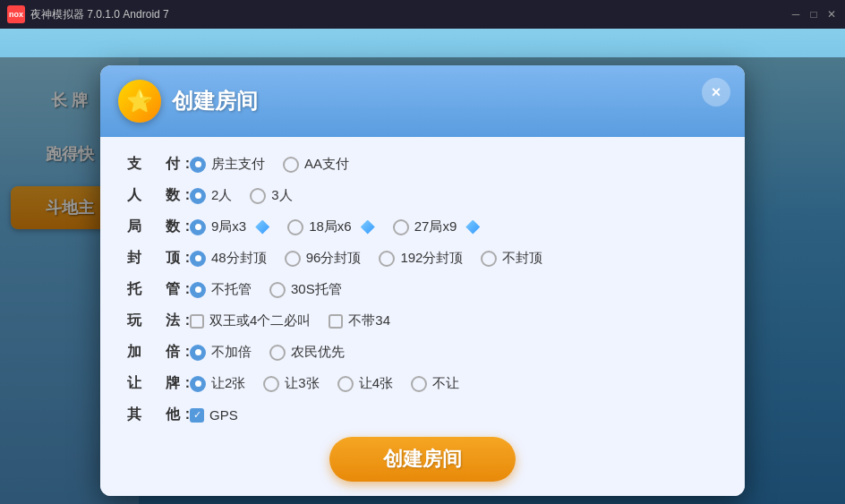 Image resolution: width=845 pixels, height=504 pixels. What do you see at coordinates (215, 101) in the screenshot?
I see `dialog-title: 创建房间` at bounding box center [215, 101].